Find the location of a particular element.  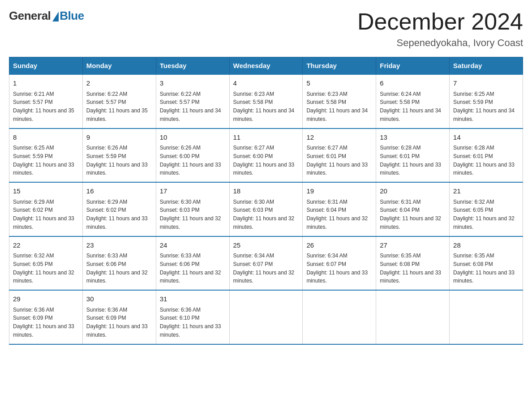

day-number: 29 is located at coordinates (46, 299).